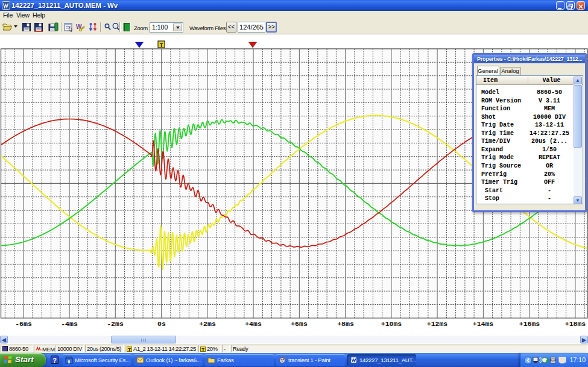 This screenshot has width=588, height=367. Describe the element at coordinates (162, 324) in the screenshot. I see `svg-text: 0s` at that location.